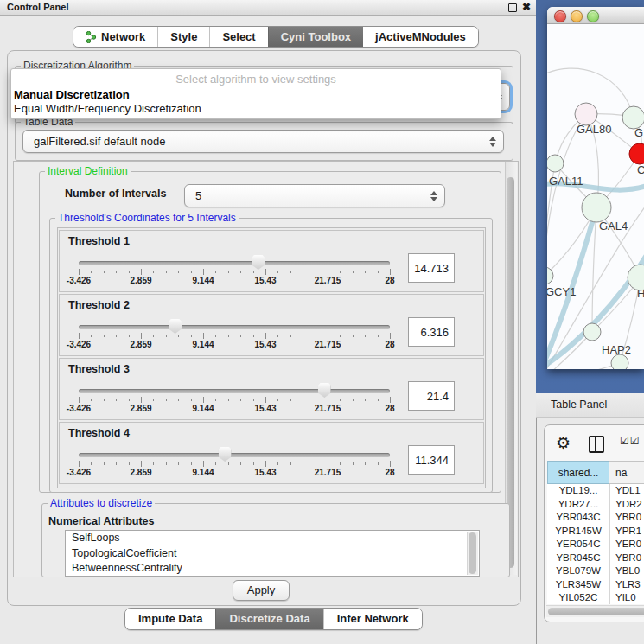 This screenshot has height=644, width=644. Describe the element at coordinates (263, 142) in the screenshot. I see `table-data-combo: galFiltered.sif default node` at that location.